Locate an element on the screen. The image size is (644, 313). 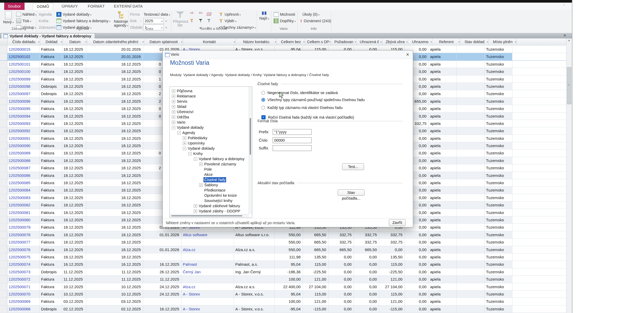
table-cell-plneni: 03.12.2025 is located at coordinates (115, 302).